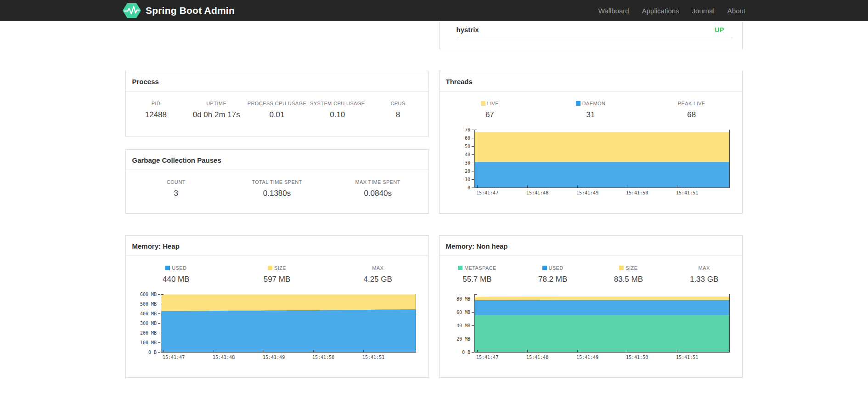 Image resolution: width=868 pixels, height=410 pixels. I want to click on metric-cpus: CPUS 8, so click(398, 110).